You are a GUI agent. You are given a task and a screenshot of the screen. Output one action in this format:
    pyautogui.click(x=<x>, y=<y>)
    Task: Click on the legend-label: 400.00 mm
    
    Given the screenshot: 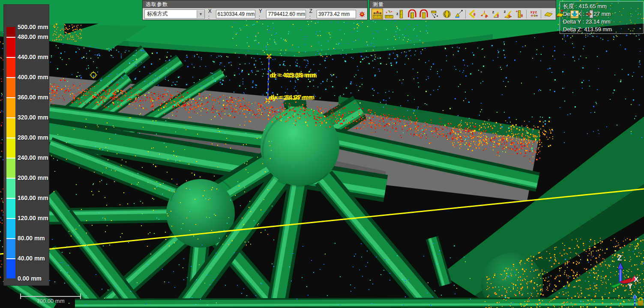 What is the action you would take?
    pyautogui.click(x=33, y=77)
    